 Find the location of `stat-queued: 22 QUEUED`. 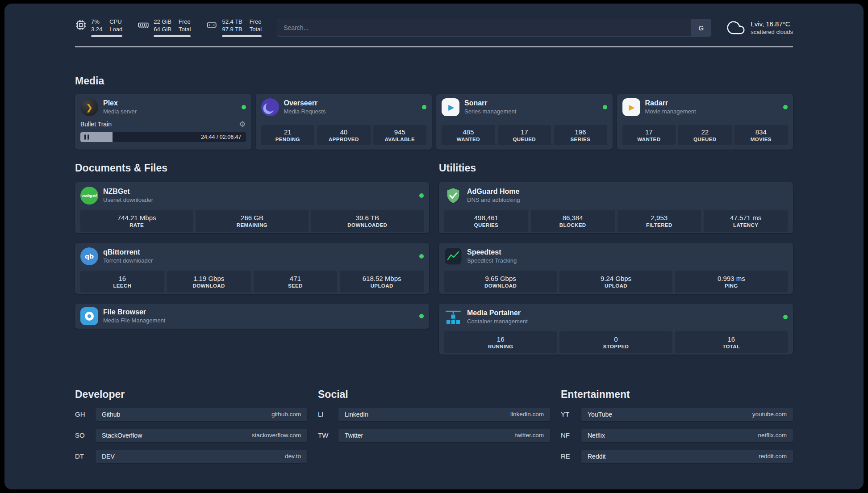

stat-queued: 22 QUEUED is located at coordinates (705, 135).